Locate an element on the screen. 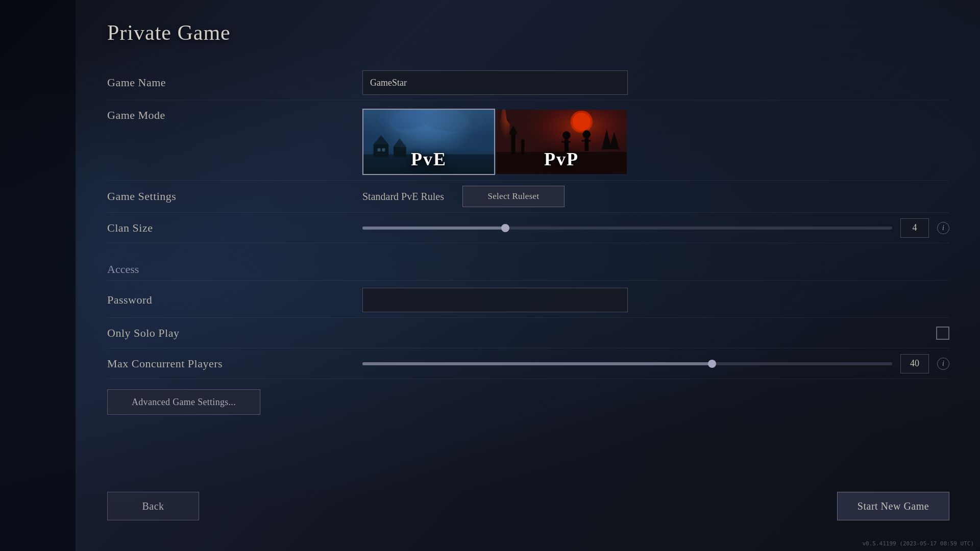 The height and width of the screenshot is (551, 980). mode-card-pvp: PvP is located at coordinates (561, 142).